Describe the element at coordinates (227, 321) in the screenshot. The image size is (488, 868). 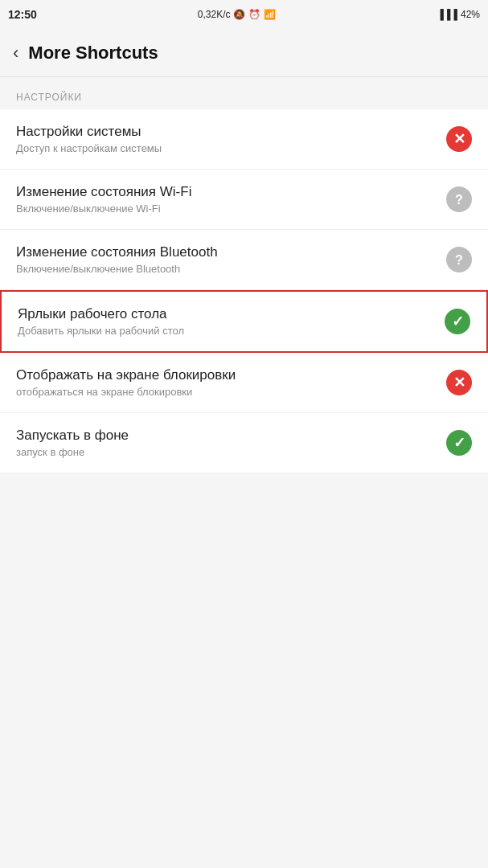
I see `settings-item-text: Ярлыки рабочего стола Добавить ярлыки на…` at that location.